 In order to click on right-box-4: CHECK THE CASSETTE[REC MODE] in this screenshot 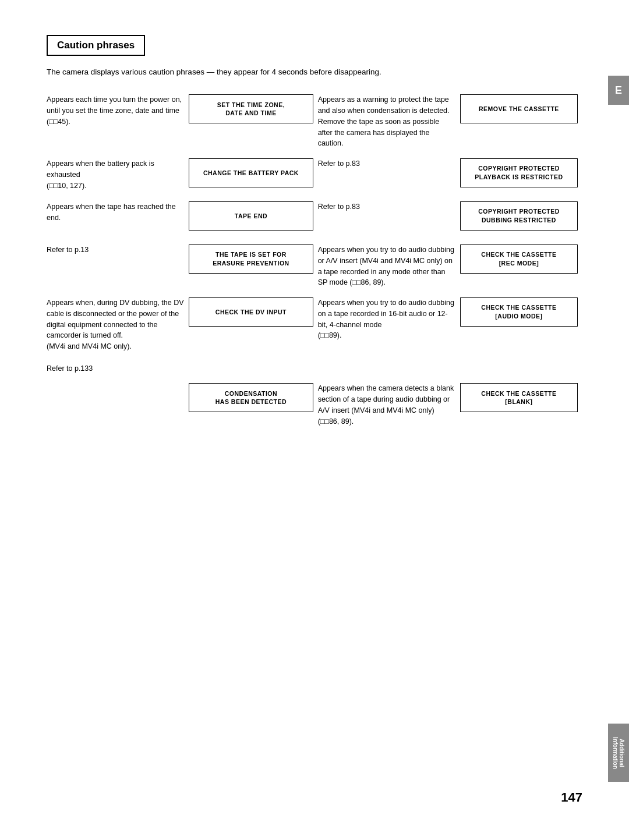, I will do `click(521, 267)`.